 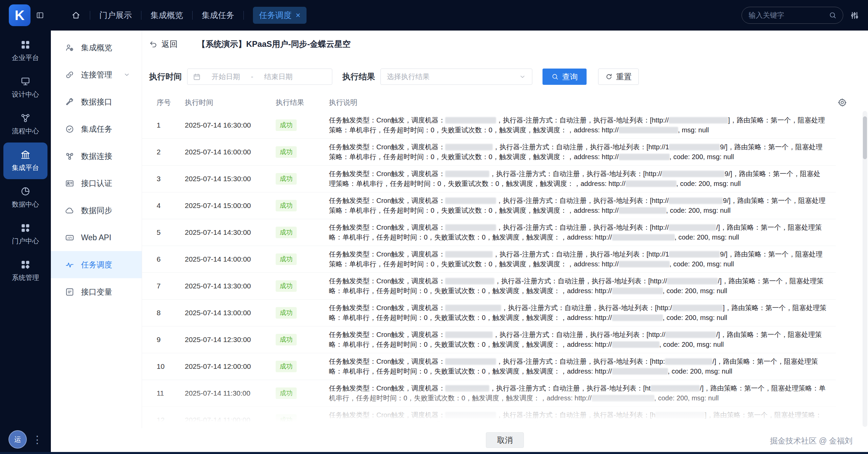 I want to click on rail-item-system-mgmt: 系统管理, so click(x=25, y=271).